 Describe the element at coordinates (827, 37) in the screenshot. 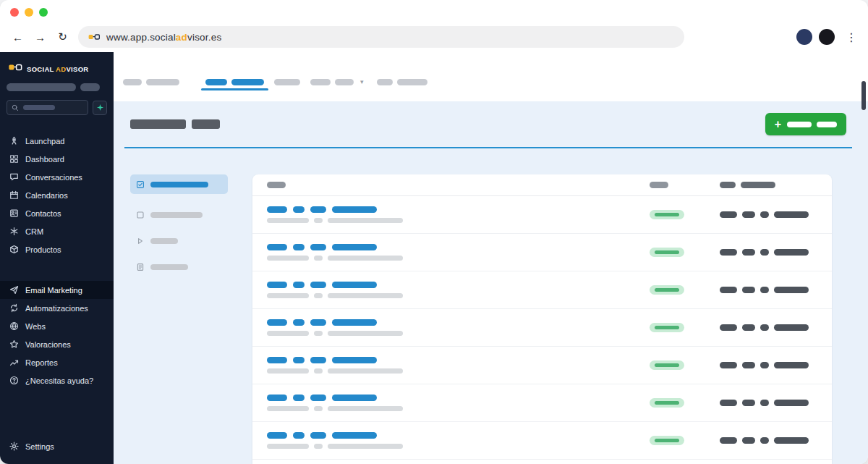

I see `account-avatar` at that location.